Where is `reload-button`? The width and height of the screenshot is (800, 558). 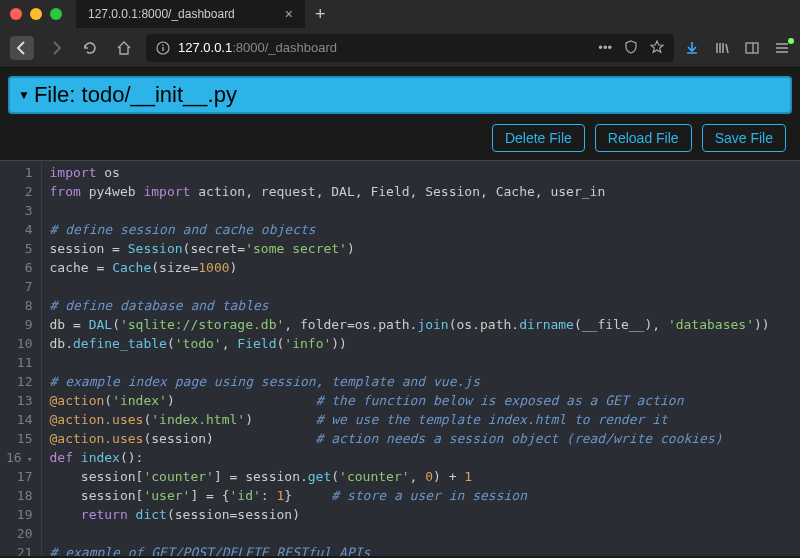
reload-button is located at coordinates (90, 48).